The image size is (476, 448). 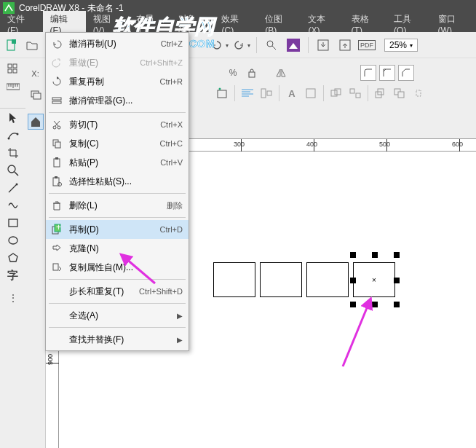 I want to click on menu-undo-manager: 撤消管理器(G)..., so click(x=117, y=101).